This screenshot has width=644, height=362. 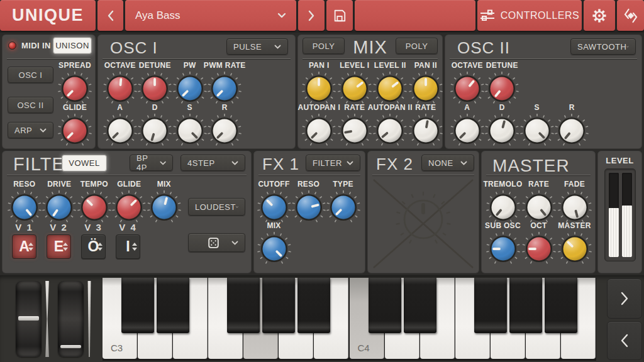 I want to click on arp-dropdown: ARP, so click(x=30, y=130).